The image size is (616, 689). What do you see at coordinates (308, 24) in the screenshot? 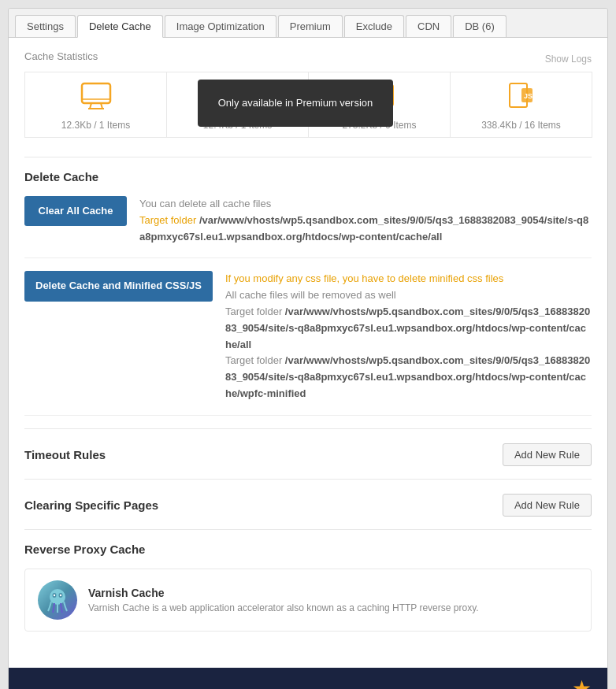
I see `tabs-bar: Settings Delete Cache Image Optimization…` at bounding box center [308, 24].